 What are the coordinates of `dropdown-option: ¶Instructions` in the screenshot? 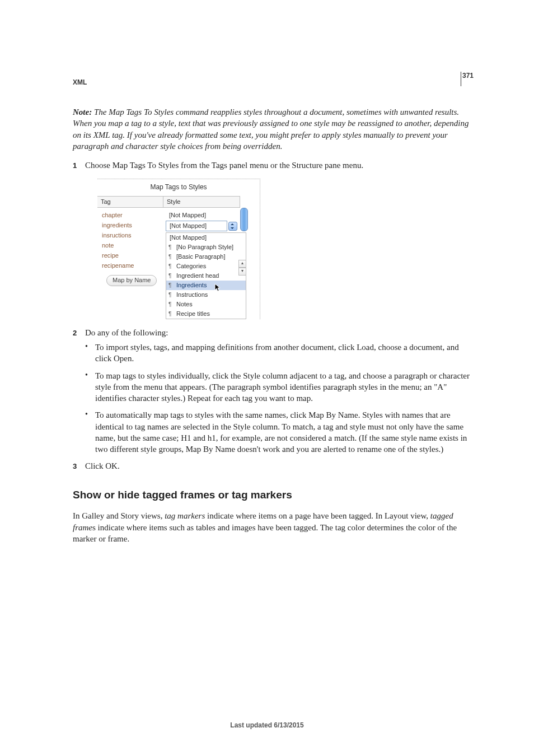 It's located at (206, 295).